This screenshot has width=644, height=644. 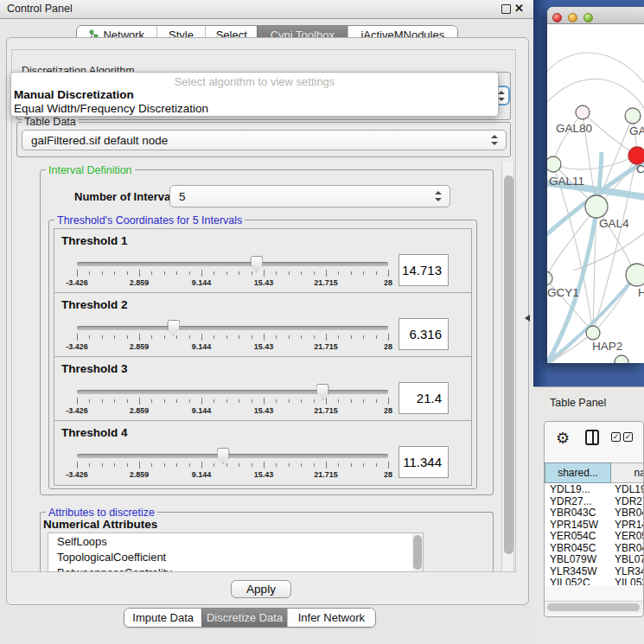 I want to click on table-data-combobox: galFiltered.sif default node, so click(x=265, y=140).